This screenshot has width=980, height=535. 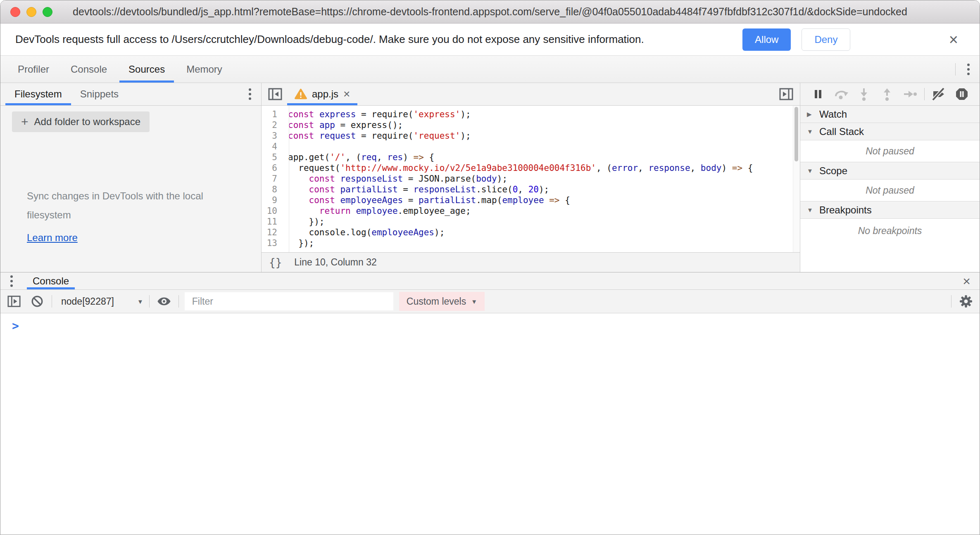 I want to click on plus-icon: +, so click(x=25, y=122).